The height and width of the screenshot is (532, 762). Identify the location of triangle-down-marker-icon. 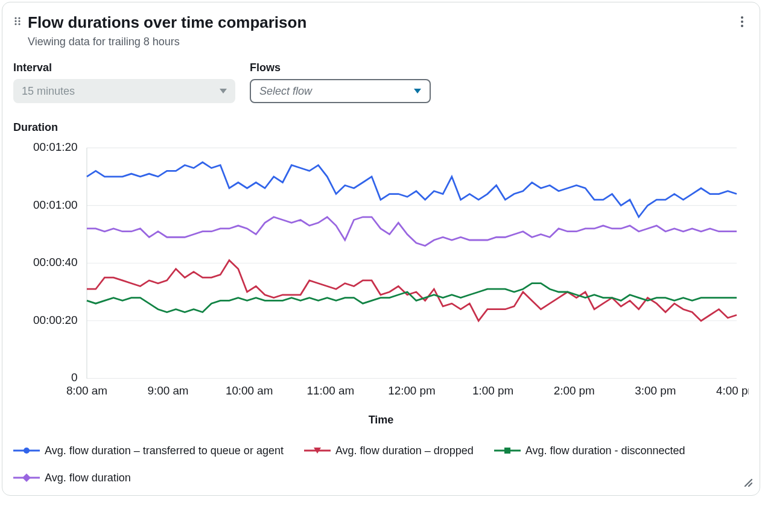
(317, 451).